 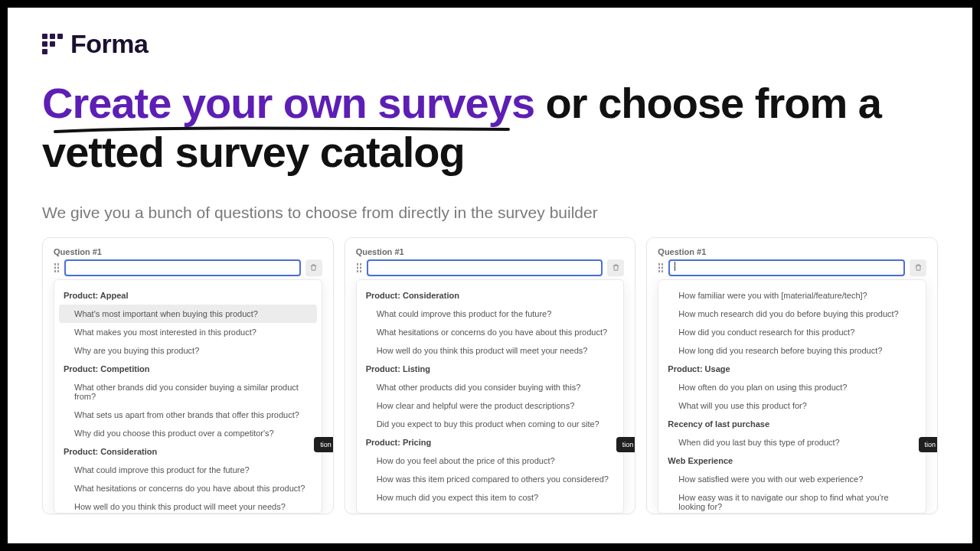 I want to click on suggestion-item: How do you feel about the price of this …, so click(x=490, y=461).